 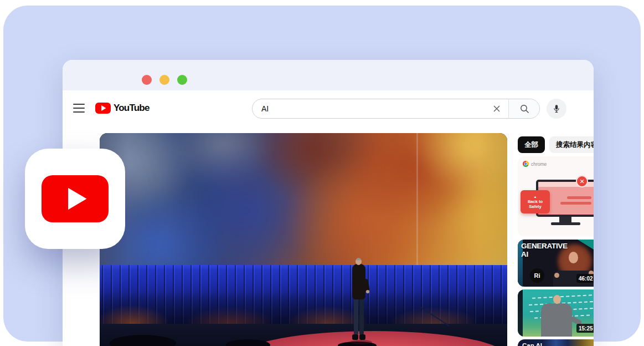 I want to click on search-bar, so click(x=396, y=109).